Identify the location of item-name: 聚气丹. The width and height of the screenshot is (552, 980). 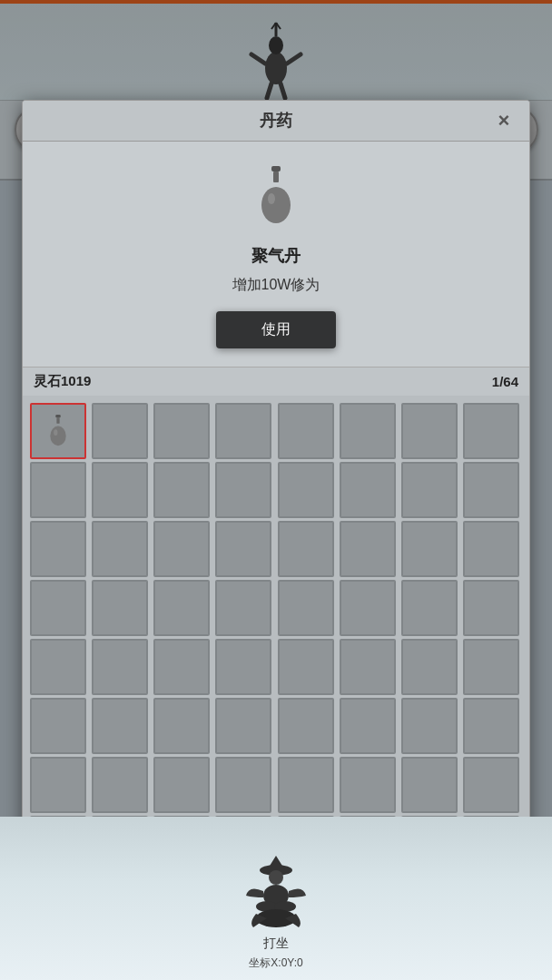
(276, 256).